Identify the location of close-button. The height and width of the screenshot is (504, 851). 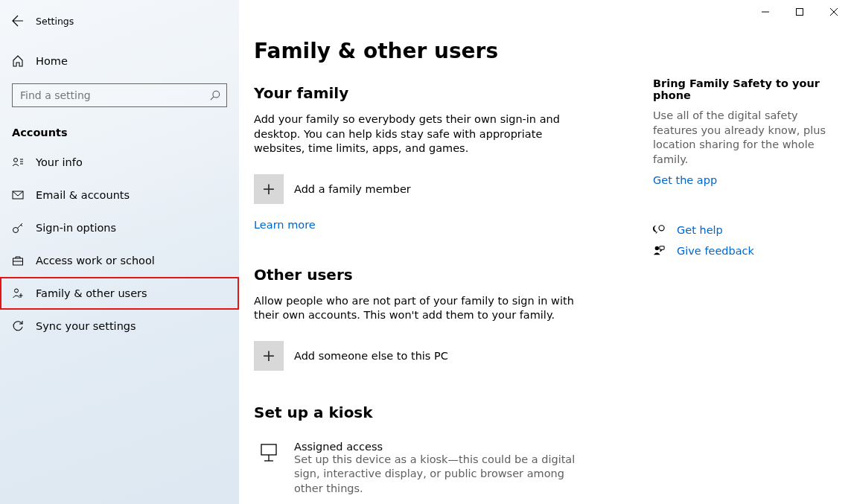
(834, 12).